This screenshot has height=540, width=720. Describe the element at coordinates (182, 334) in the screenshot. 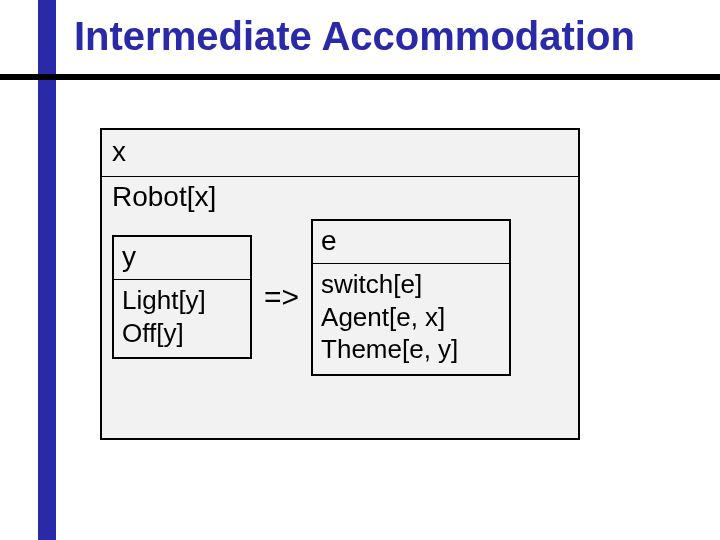

I see `antecedent-line-2: Off[y]` at that location.